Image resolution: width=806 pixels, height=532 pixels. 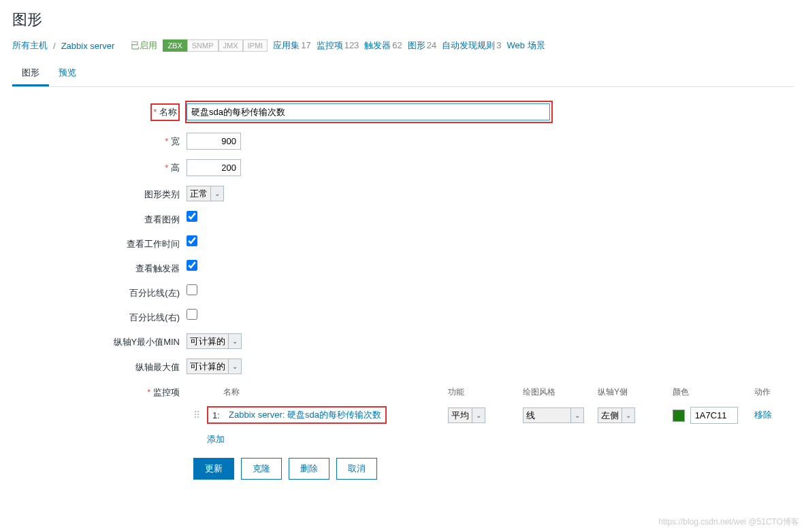 I want to click on type-select: 正常, so click(x=199, y=193).